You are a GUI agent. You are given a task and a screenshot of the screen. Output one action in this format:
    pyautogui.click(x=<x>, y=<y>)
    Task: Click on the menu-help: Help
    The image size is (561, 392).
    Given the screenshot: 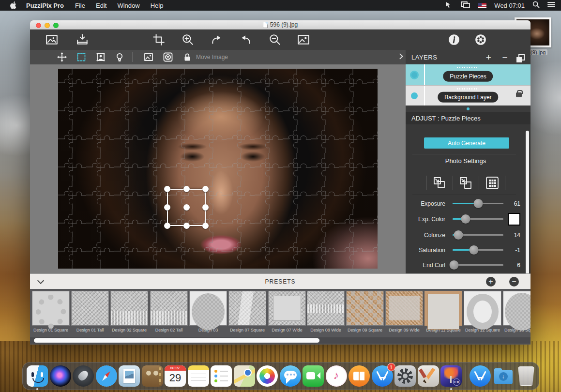 What is the action you would take?
    pyautogui.click(x=157, y=6)
    